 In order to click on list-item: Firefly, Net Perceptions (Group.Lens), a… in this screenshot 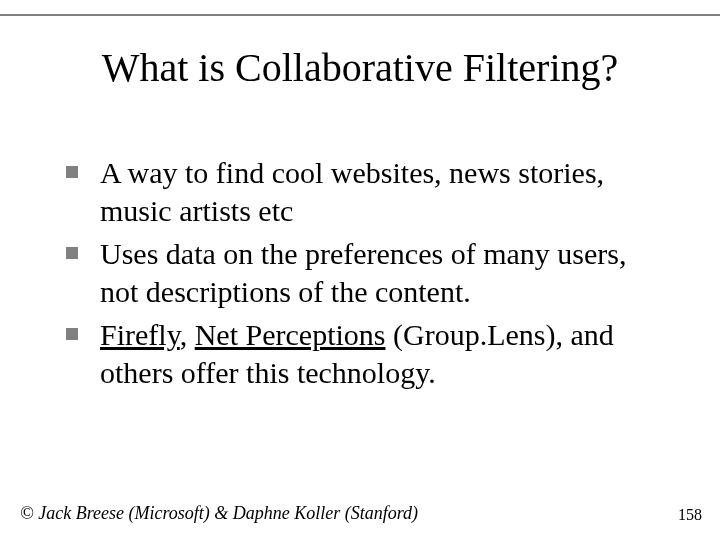, I will do `click(365, 354)`.